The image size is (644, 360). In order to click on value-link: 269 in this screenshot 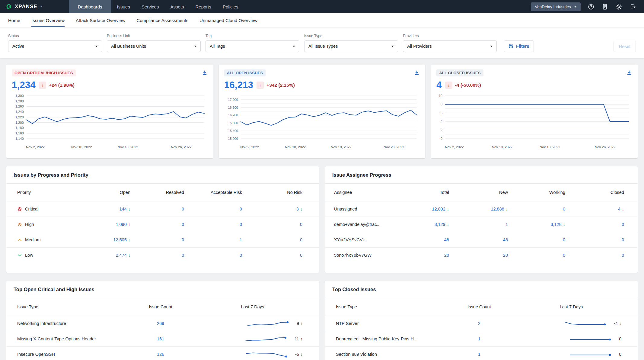, I will do `click(161, 323)`.